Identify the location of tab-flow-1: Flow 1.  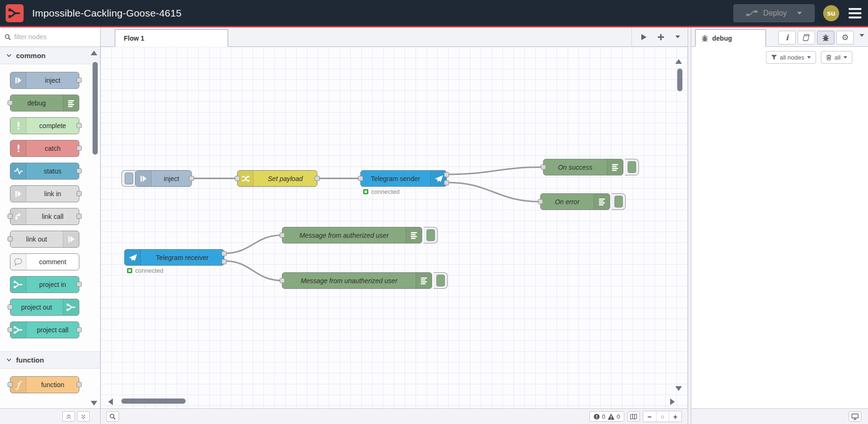
(171, 38).